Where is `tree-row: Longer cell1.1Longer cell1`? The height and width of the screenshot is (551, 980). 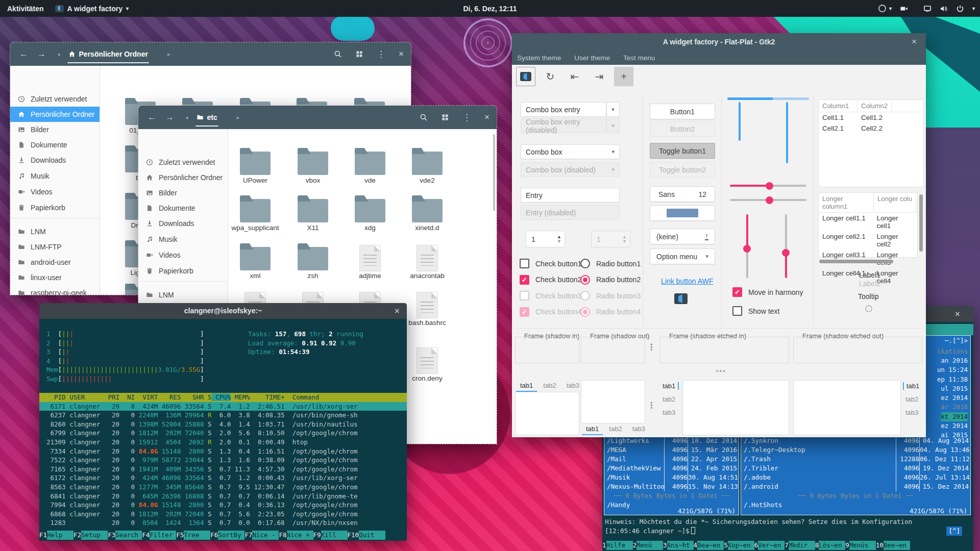
tree-row: Longer cell1.1Longer cell1 is located at coordinates (868, 222).